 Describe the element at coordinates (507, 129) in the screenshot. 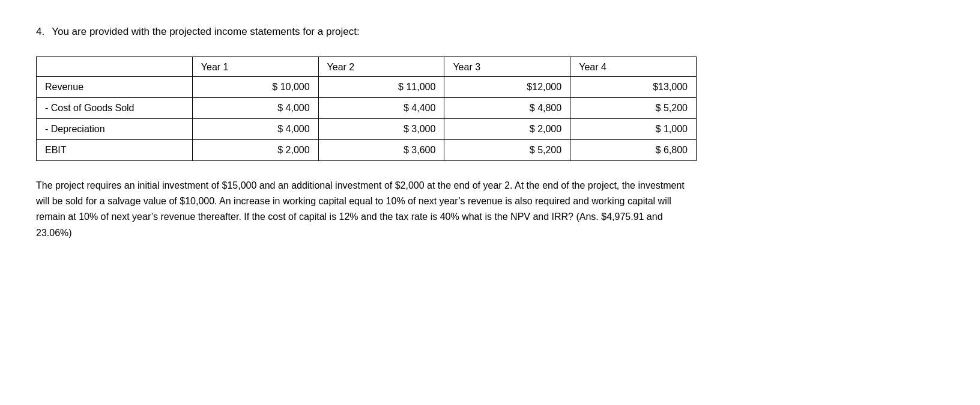

I see `row-2-year3: $ 2,000` at that location.